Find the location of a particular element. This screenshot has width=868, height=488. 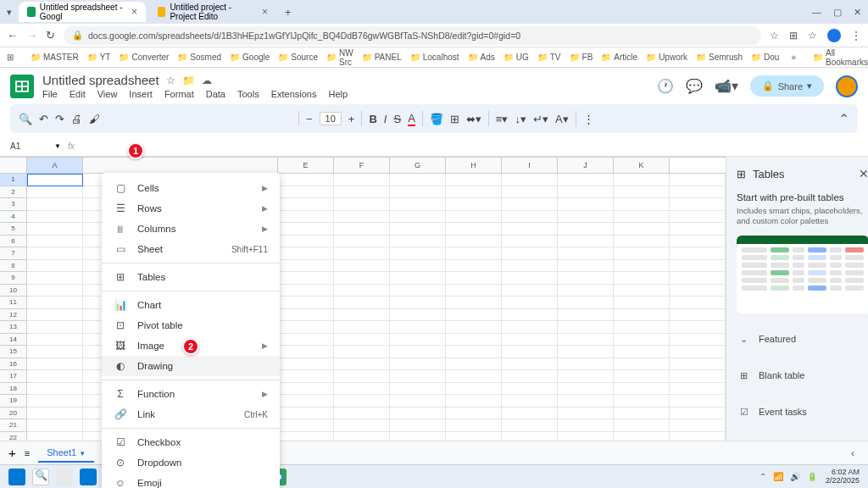

bookmarks-overflow-icon: » is located at coordinates (793, 58).